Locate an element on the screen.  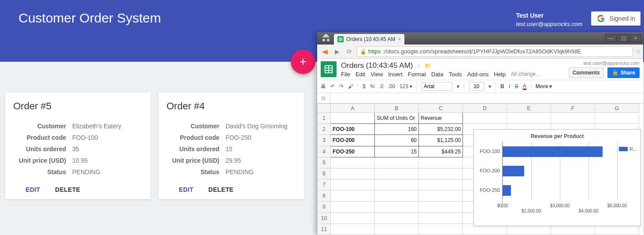
col-header: A is located at coordinates (353, 108).